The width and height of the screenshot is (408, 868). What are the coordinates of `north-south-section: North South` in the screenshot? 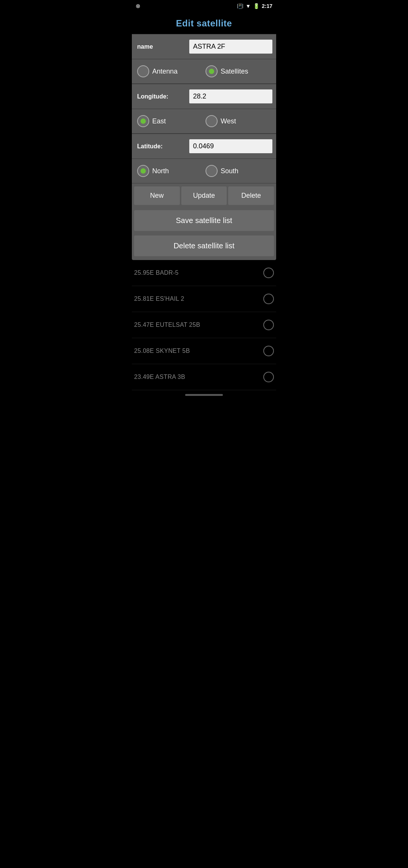 It's located at (204, 171).